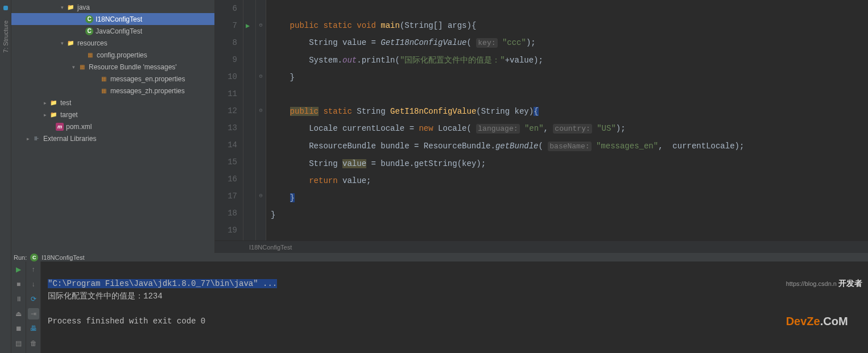  I want to click on line-number: 8, so click(226, 43).